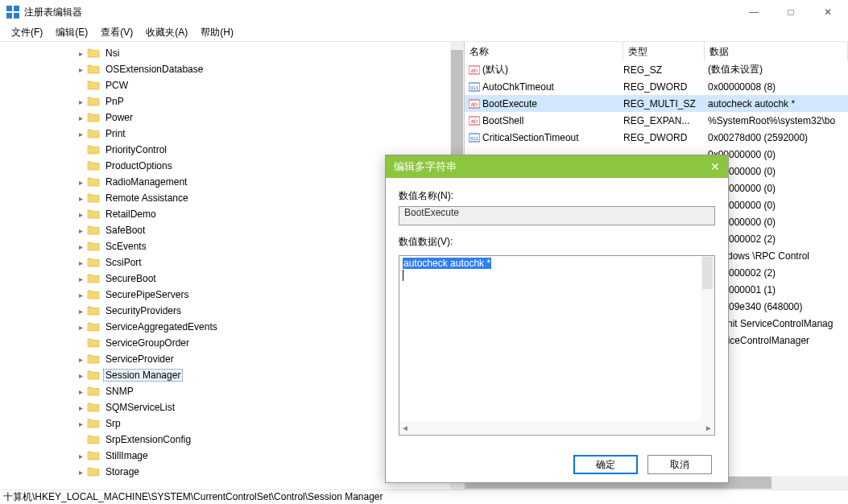 Image resolution: width=848 pixels, height=504 pixels. I want to click on window-title: 注册表编辑器, so click(53, 13).